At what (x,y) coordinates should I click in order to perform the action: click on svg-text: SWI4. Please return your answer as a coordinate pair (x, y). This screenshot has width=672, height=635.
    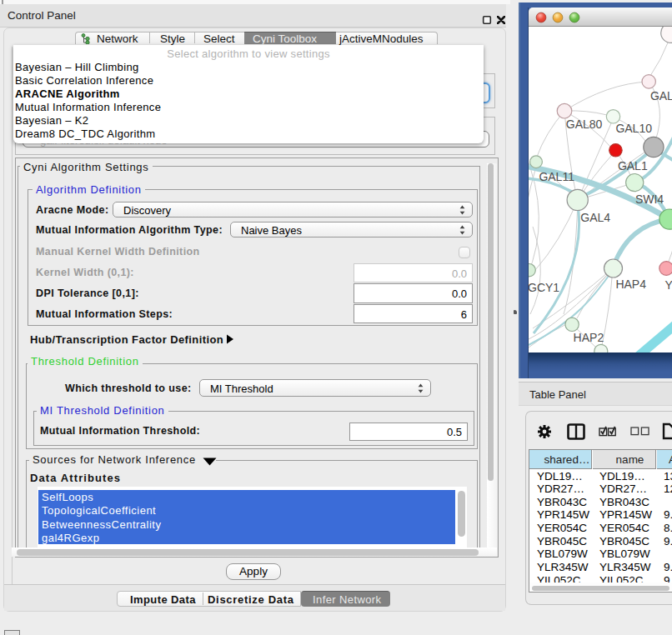
    Looking at the image, I should click on (649, 199).